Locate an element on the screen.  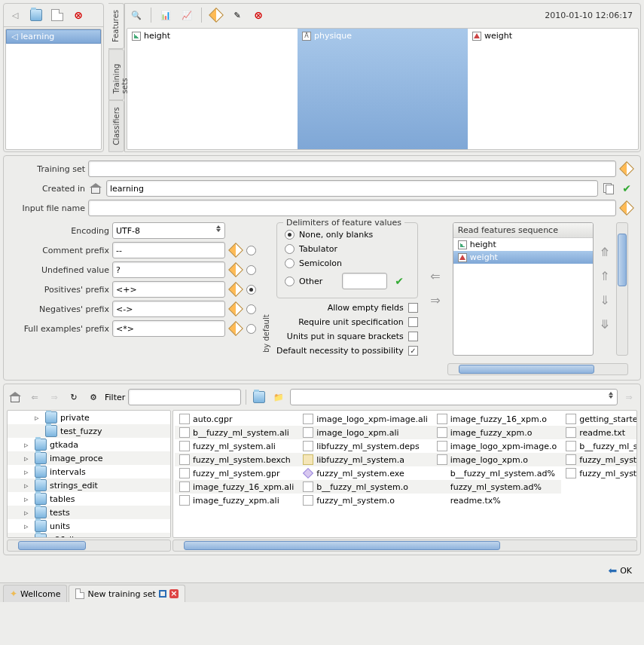
comment-prefix-input is located at coordinates (169, 250).